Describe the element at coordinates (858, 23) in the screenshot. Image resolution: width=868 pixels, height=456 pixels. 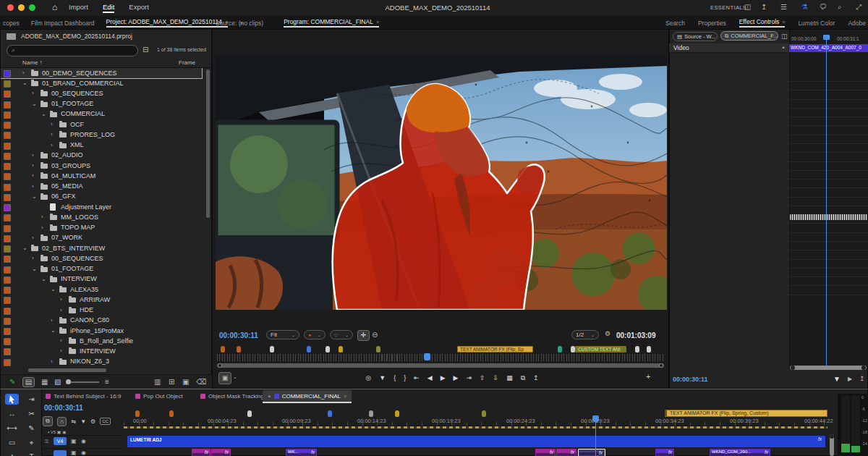
I see `panel-tab-adobe-stock: Adobe Stock` at that location.